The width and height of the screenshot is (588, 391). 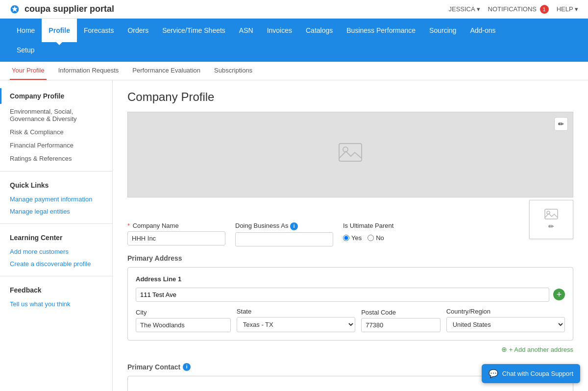 What do you see at coordinates (350, 279) in the screenshot?
I see `address-line1-title: Address Line 1` at bounding box center [350, 279].